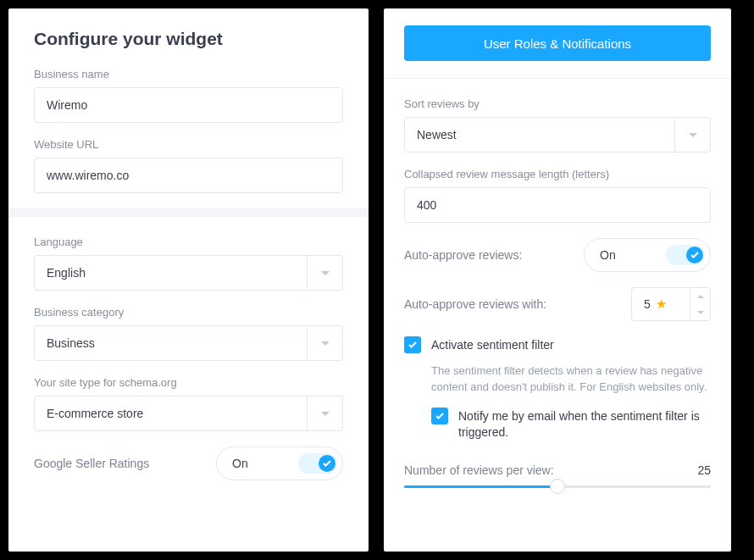 The image size is (754, 560). Describe the element at coordinates (280, 463) in the screenshot. I see `seller-ratings-toggle: On` at that location.